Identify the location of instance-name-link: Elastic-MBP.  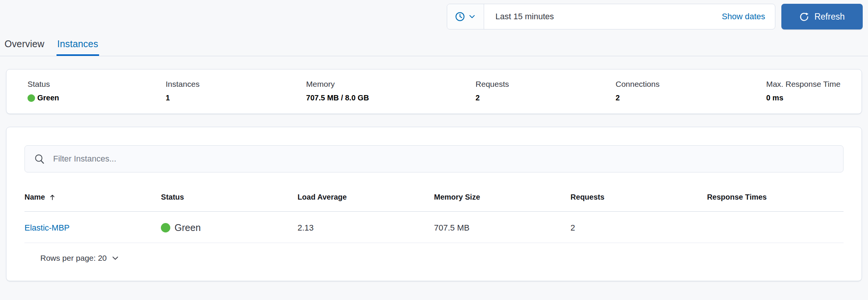
(47, 228).